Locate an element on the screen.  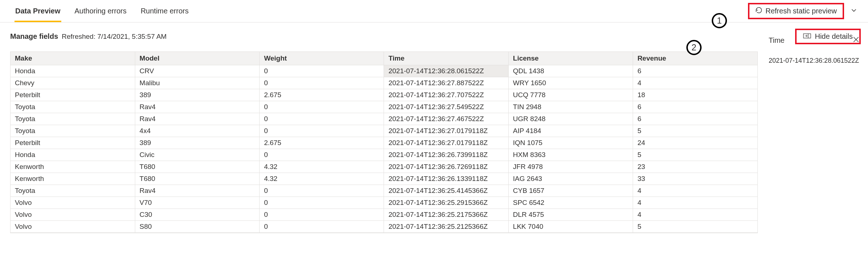
table-row: Toyota4x402021-07-14T12:36:27.0179118ZAI… is located at coordinates (384, 131).